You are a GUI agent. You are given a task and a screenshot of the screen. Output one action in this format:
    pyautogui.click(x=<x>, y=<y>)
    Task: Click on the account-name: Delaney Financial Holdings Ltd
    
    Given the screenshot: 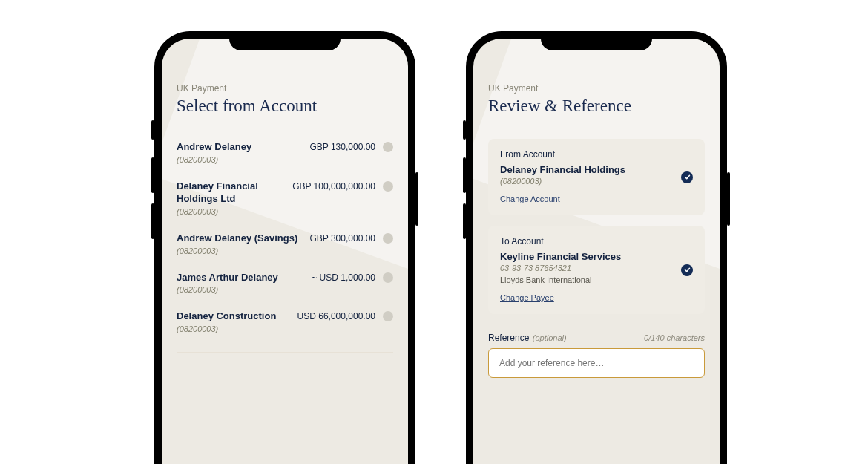 What is the action you would take?
    pyautogui.click(x=234, y=193)
    